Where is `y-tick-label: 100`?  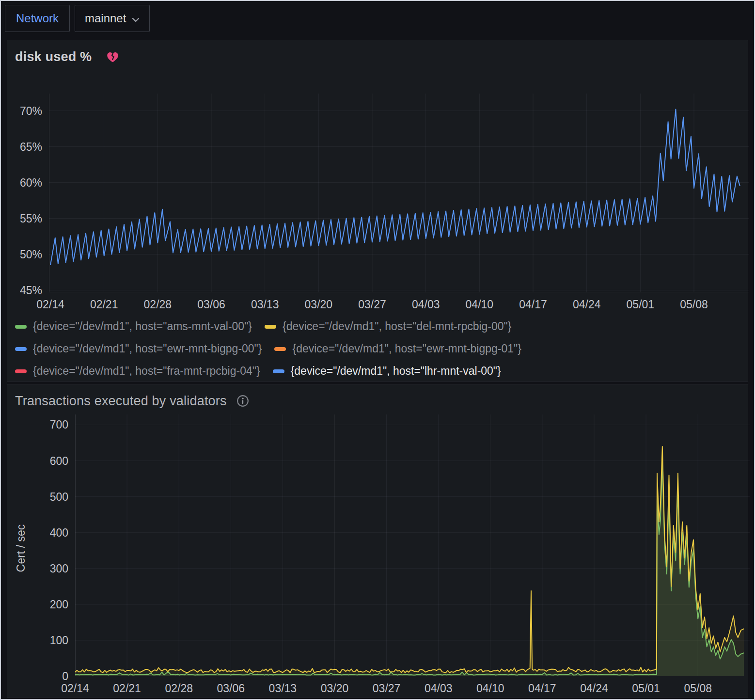
y-tick-label: 100 is located at coordinates (49, 640).